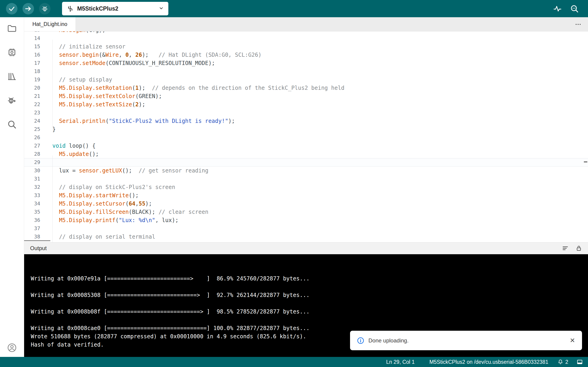 The image size is (588, 367). I want to click on code-line-18: 18, so click(306, 71).